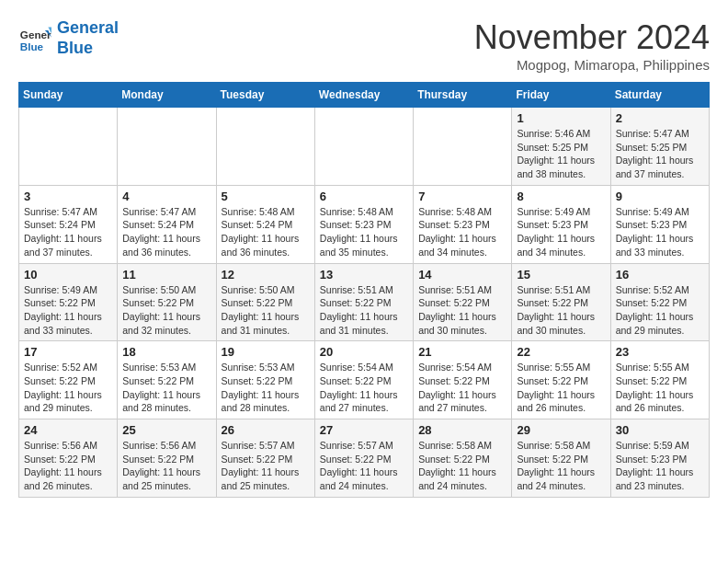  Describe the element at coordinates (68, 302) in the screenshot. I see `calendar-cell: 10Sunrise: 5:49 AM Sunset: 5:22 PM Dayli…` at that location.